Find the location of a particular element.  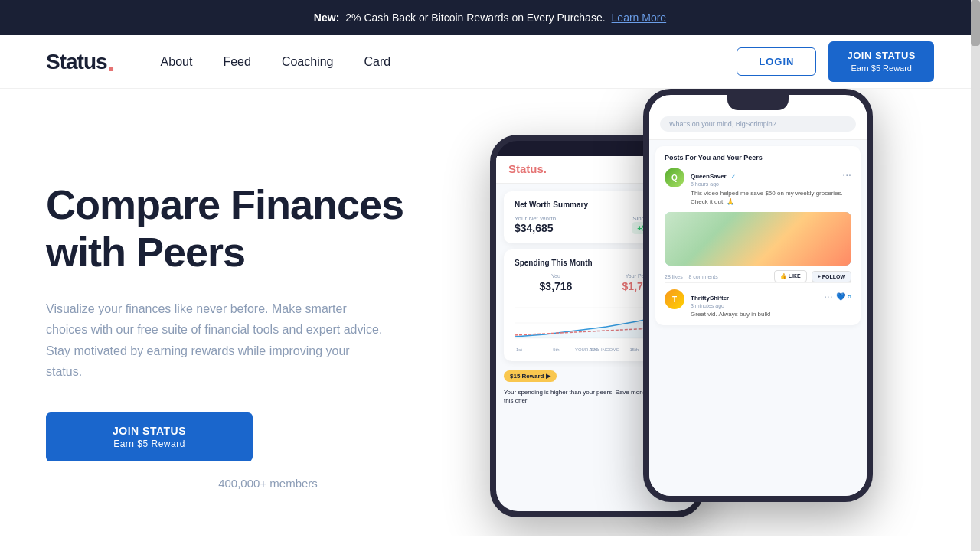

post-2-time: 3 minutes ago is located at coordinates (771, 306).